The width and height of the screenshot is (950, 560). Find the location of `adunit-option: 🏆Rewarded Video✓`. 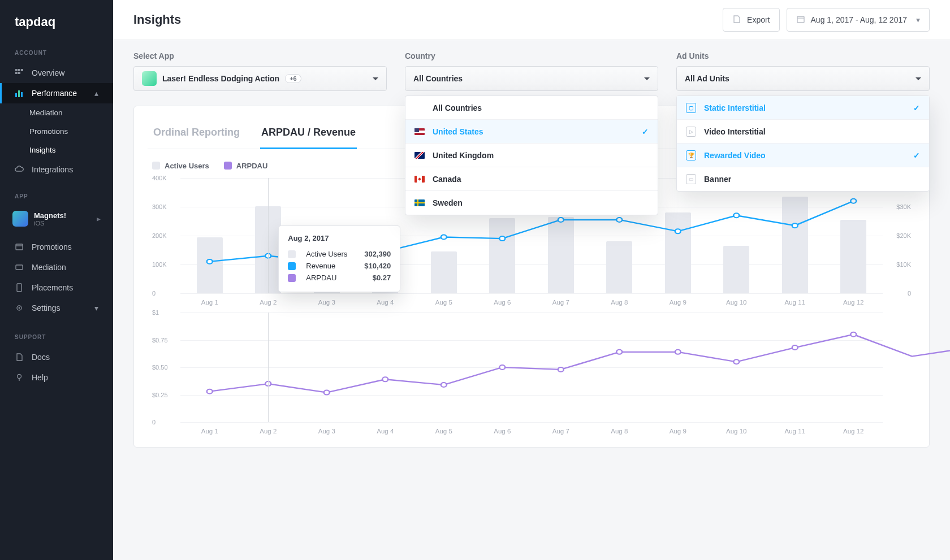

adunit-option: 🏆Rewarded Video✓ is located at coordinates (803, 155).